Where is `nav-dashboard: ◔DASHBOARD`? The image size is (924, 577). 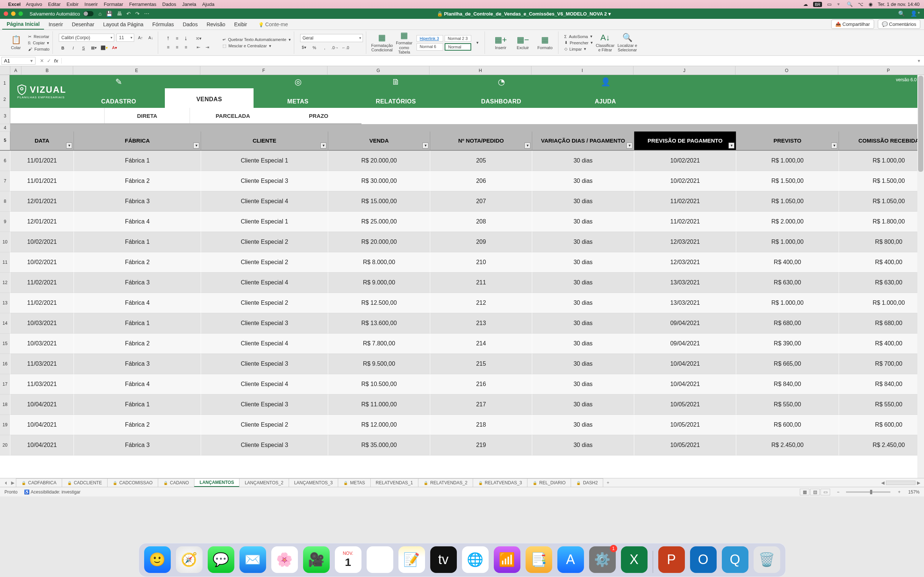
nav-dashboard: ◔DASHBOARD is located at coordinates (501, 92).